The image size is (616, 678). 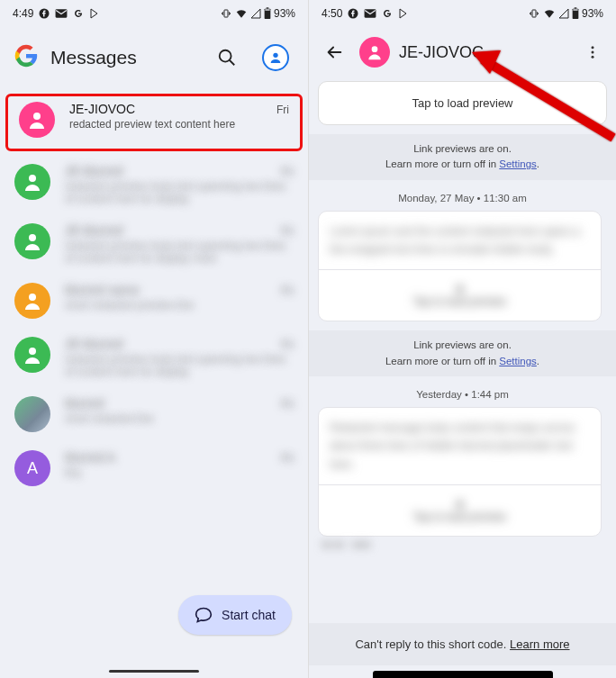 I want to click on conversation-item: Ablurred AFritiny, so click(x=154, y=468).